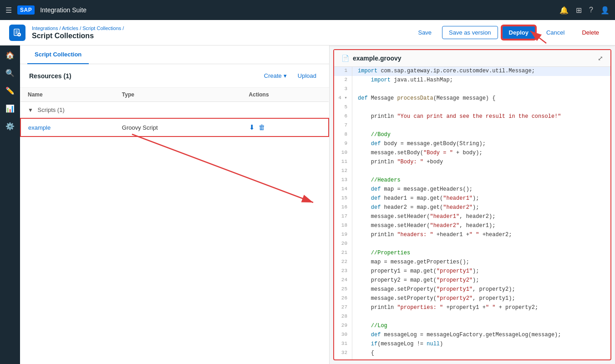  What do you see at coordinates (473, 317) in the screenshot?
I see `code-line-28: 28` at bounding box center [473, 317].